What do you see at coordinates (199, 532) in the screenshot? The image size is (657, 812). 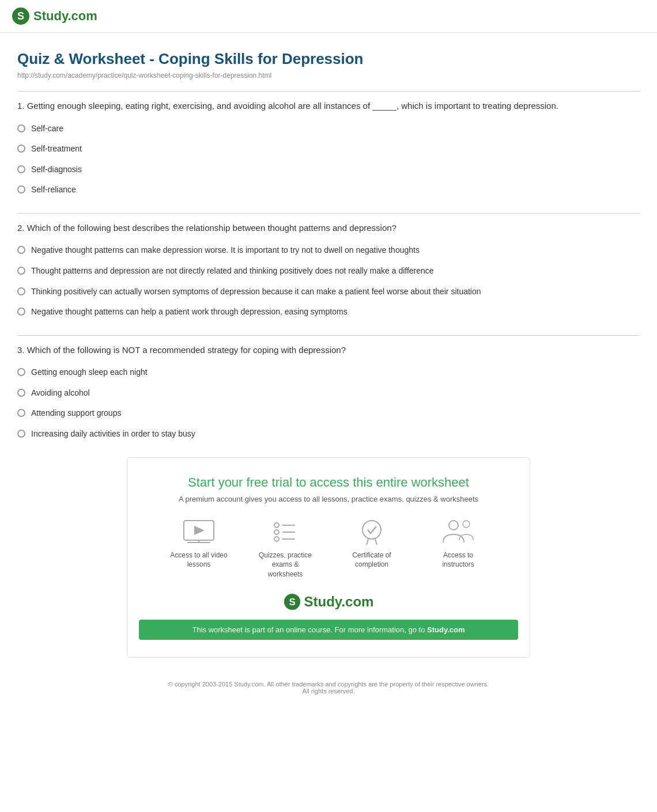 I see `video-icon` at bounding box center [199, 532].